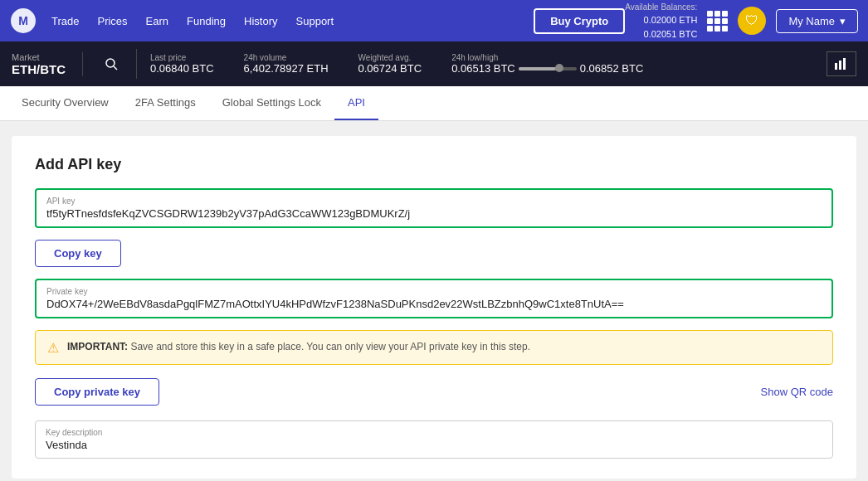 This screenshot has width=868, height=481. I want to click on market-pair: ETH/BTC, so click(38, 70).